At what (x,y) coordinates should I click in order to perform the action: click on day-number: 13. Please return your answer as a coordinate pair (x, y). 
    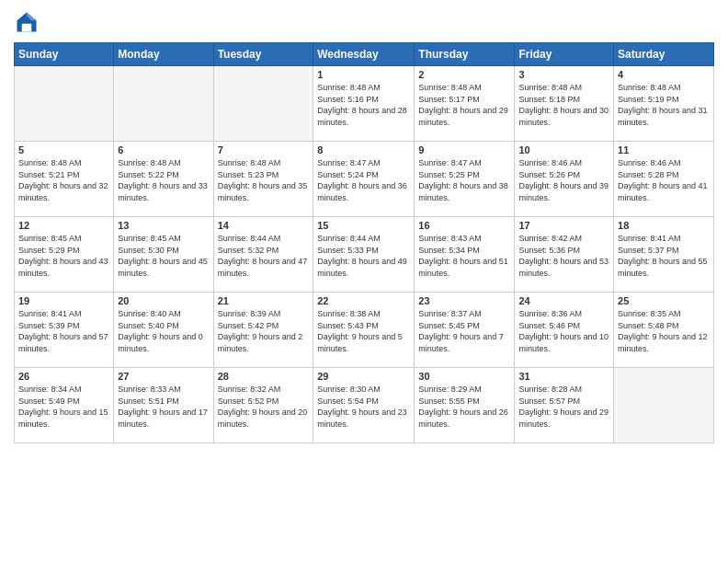
    Looking at the image, I should click on (164, 225).